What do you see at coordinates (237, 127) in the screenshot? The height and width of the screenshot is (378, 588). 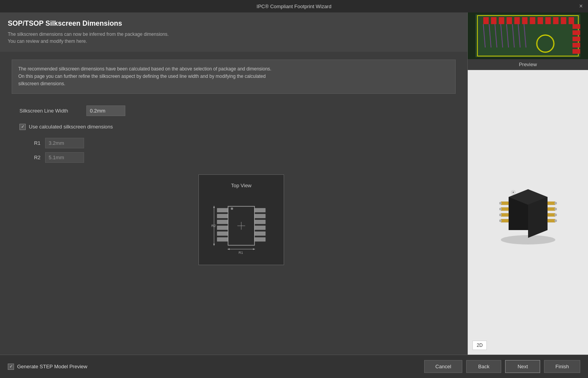 I see `use-calculated-row: Use calculated silkscreen dimensions` at bounding box center [237, 127].